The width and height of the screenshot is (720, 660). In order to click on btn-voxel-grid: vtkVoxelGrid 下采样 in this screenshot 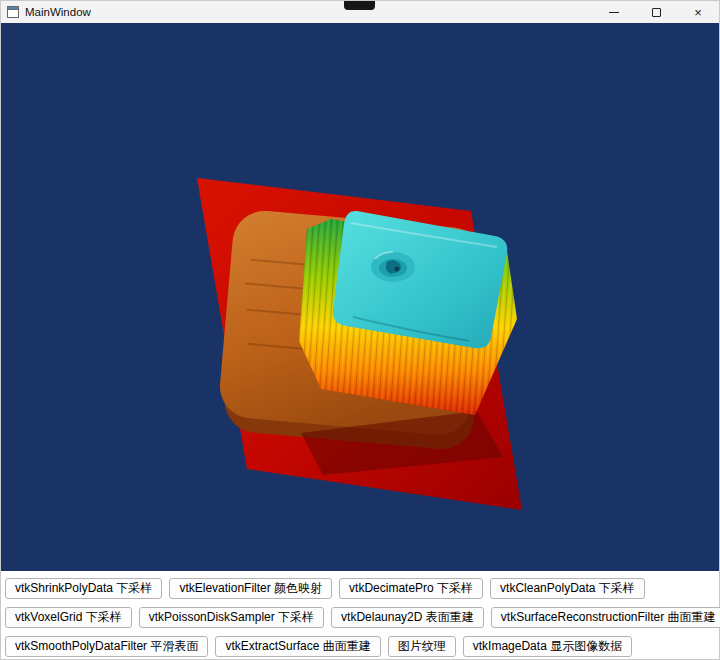, I will do `click(68, 618)`.